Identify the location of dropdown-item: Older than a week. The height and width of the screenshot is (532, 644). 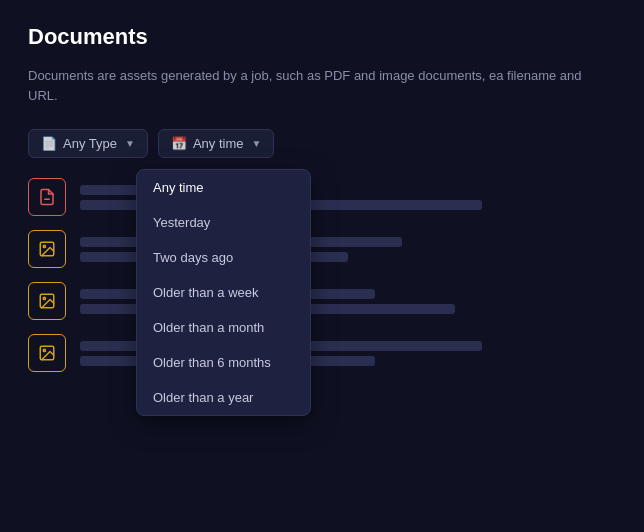
(224, 292).